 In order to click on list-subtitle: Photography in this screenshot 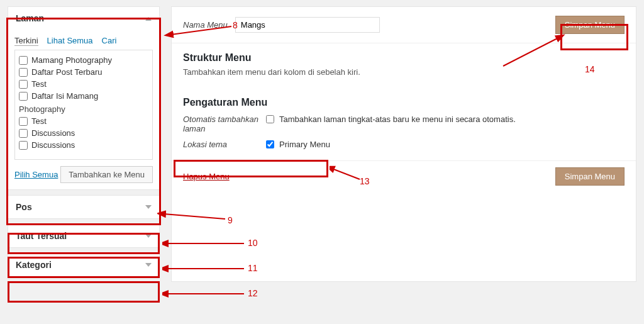, I will do `click(84, 108)`.